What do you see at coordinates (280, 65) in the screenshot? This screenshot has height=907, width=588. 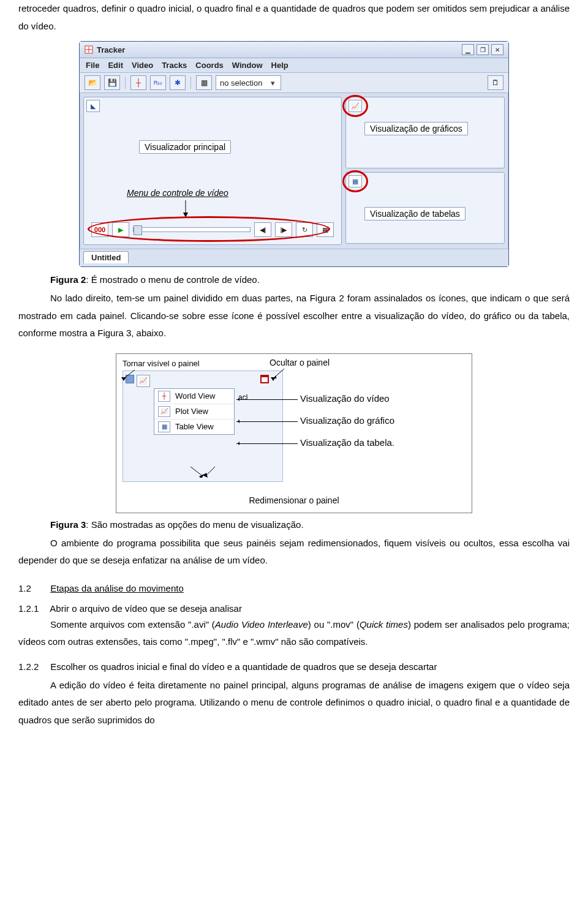 I see `menu-help: Help` at bounding box center [280, 65].